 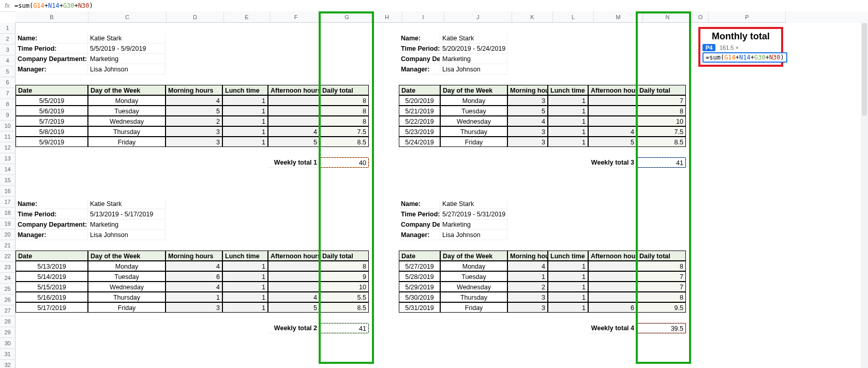 What do you see at coordinates (127, 204) in the screenshot?
I see `value-name: Katie Stark` at bounding box center [127, 204].